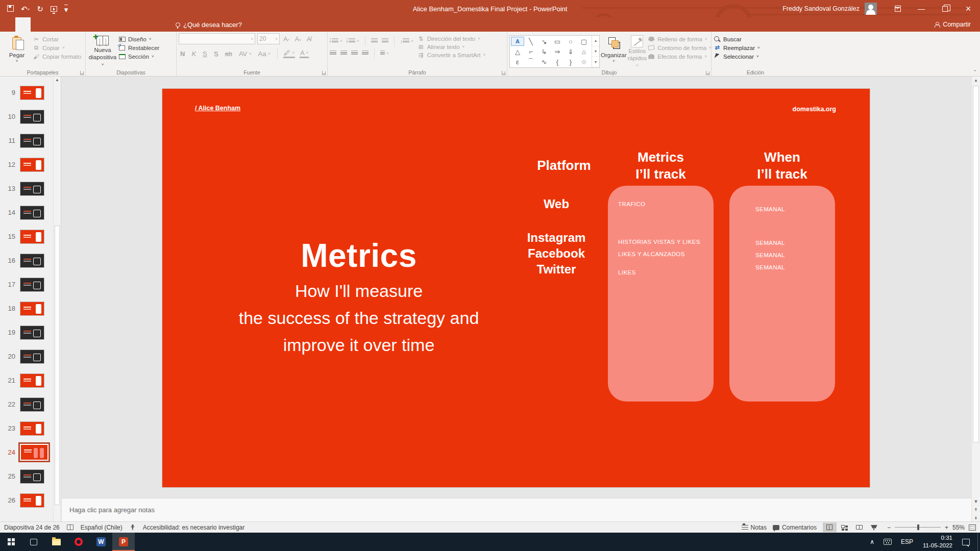  What do you see at coordinates (57, 365) in the screenshot?
I see `thumbnail-scroll-thumb` at bounding box center [57, 365].